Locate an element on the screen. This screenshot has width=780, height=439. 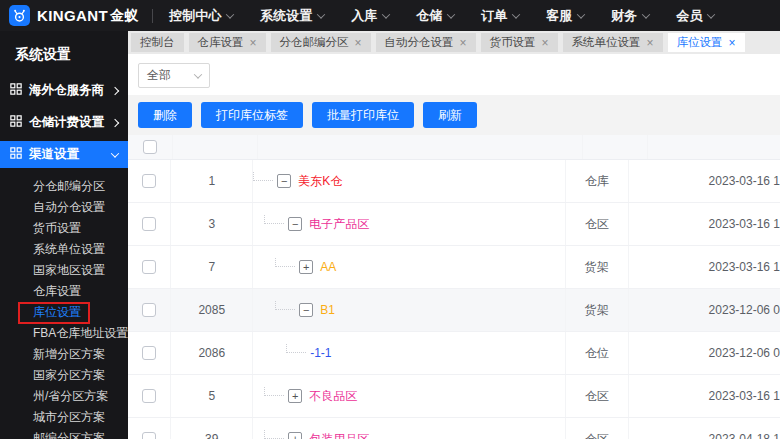
toolbar: 删除打印库位标签批量打印库位刷新 is located at coordinates (454, 115).